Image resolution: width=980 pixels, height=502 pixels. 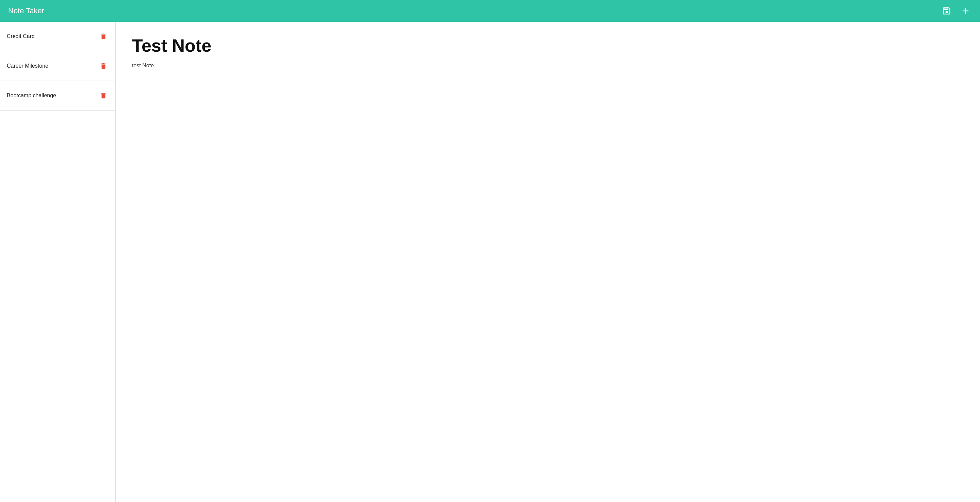 I want to click on app-header: Note Taker, so click(x=490, y=11).